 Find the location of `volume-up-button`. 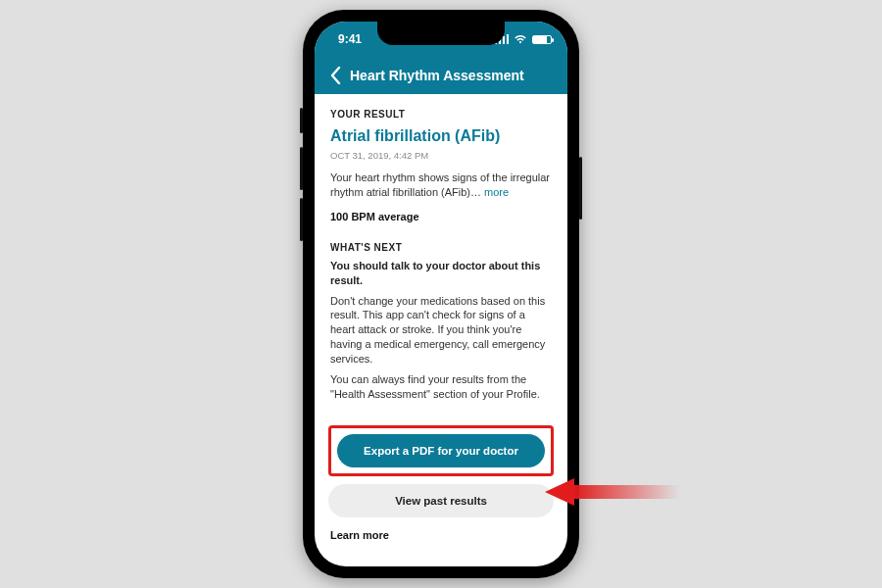

volume-up-button is located at coordinates (302, 169).